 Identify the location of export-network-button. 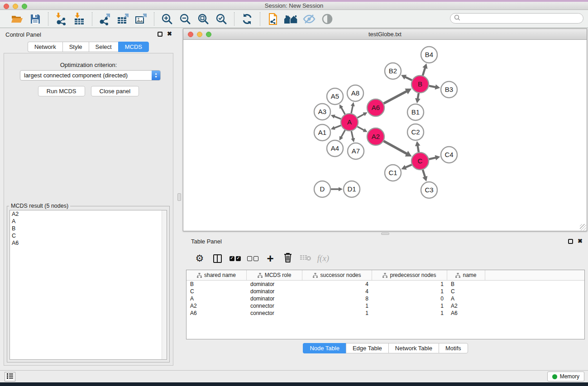
(105, 19).